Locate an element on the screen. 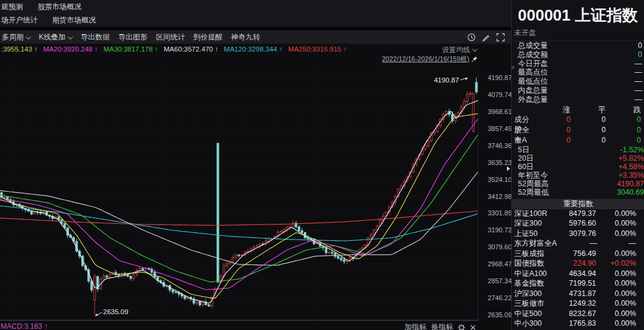 The height and width of the screenshot is (330, 644). index-row: 国债指数224.90+0.02% is located at coordinates (578, 264).